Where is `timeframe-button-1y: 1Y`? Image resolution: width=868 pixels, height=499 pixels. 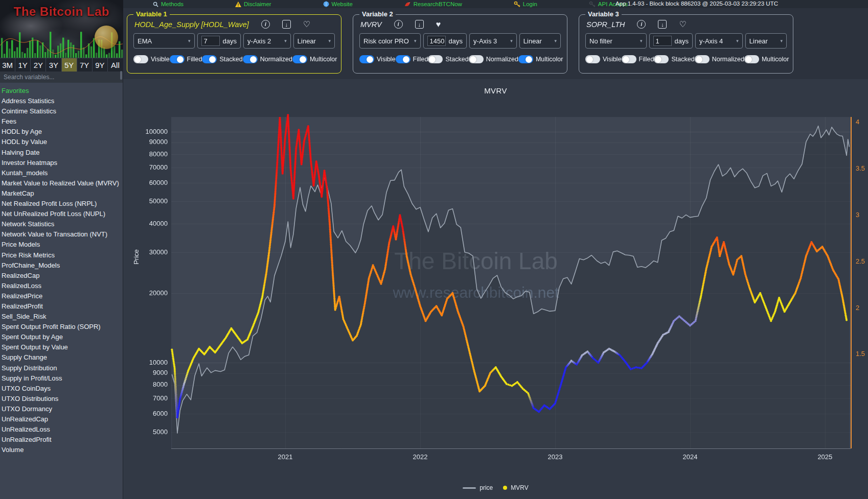 timeframe-button-1y: 1Y is located at coordinates (22, 65).